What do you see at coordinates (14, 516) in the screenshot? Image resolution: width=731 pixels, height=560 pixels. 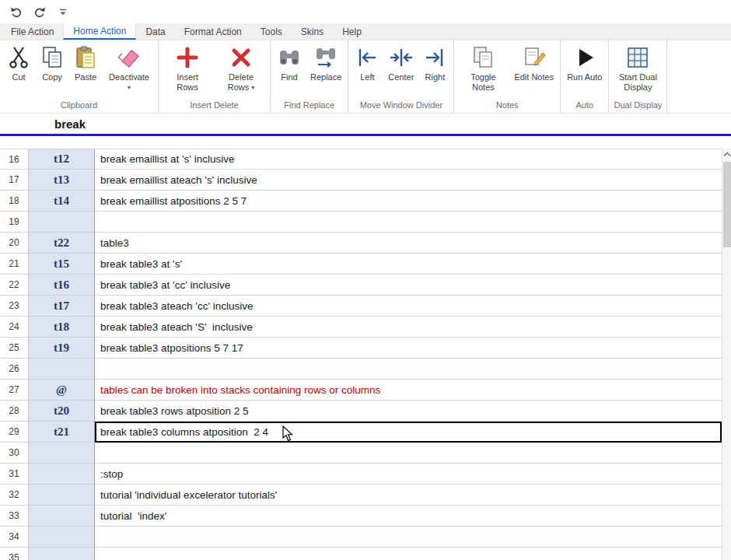 I see `row-number: 33` at bounding box center [14, 516].